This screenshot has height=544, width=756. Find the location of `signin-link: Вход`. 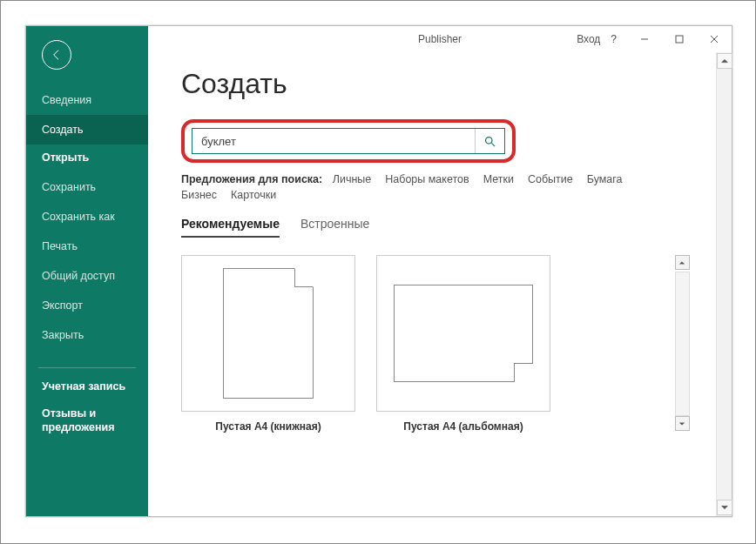

signin-link: Вход is located at coordinates (589, 39).